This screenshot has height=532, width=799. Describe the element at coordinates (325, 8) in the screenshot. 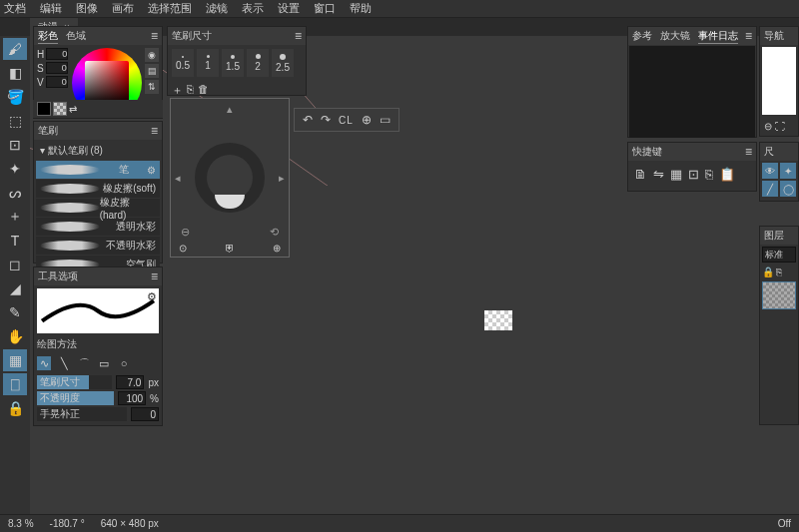

I see `menu-window: 窗口` at that location.